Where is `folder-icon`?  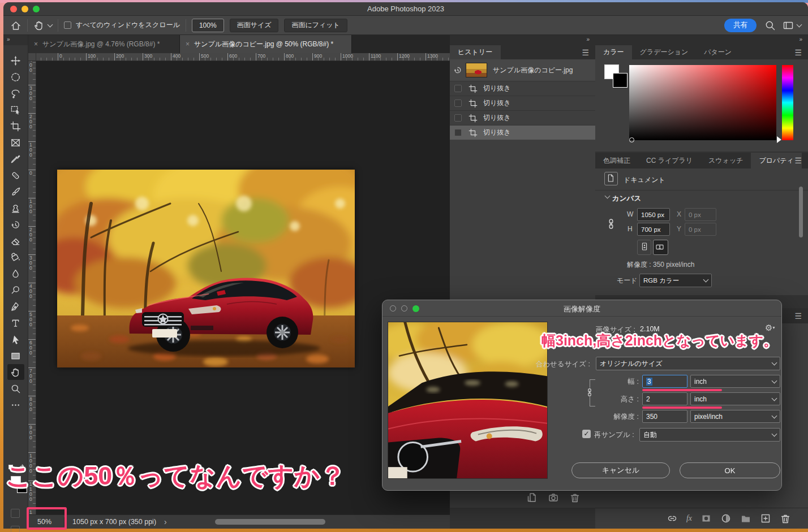 folder-icon is located at coordinates (746, 518).